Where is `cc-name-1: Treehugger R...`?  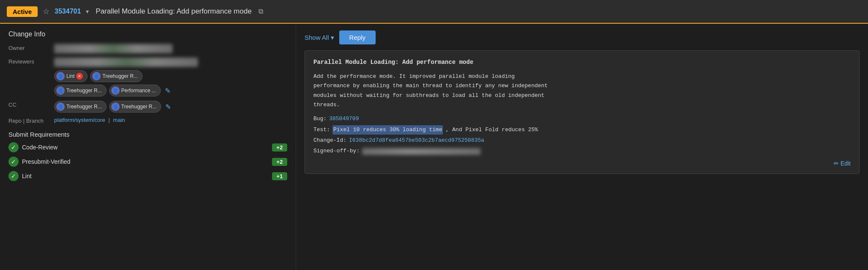
cc-name-1: Treehugger R... is located at coordinates (84, 107).